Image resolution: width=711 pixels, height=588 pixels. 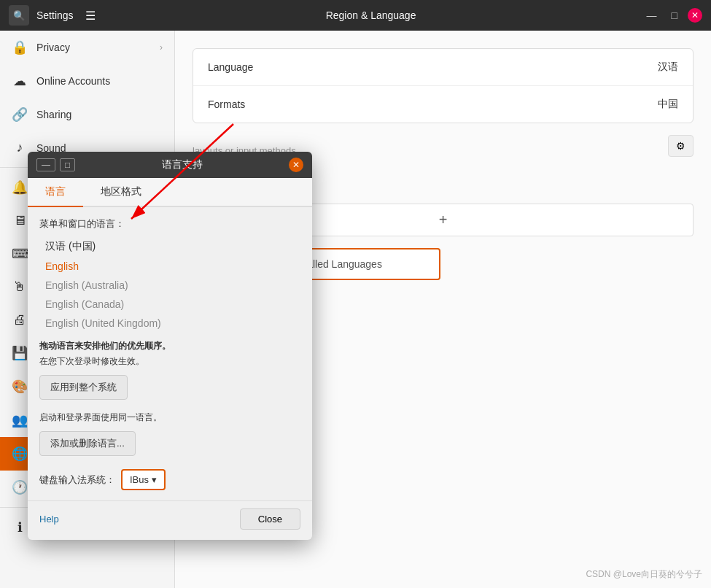 I want to click on dialog-footer-close-button: Close, so click(x=270, y=519).